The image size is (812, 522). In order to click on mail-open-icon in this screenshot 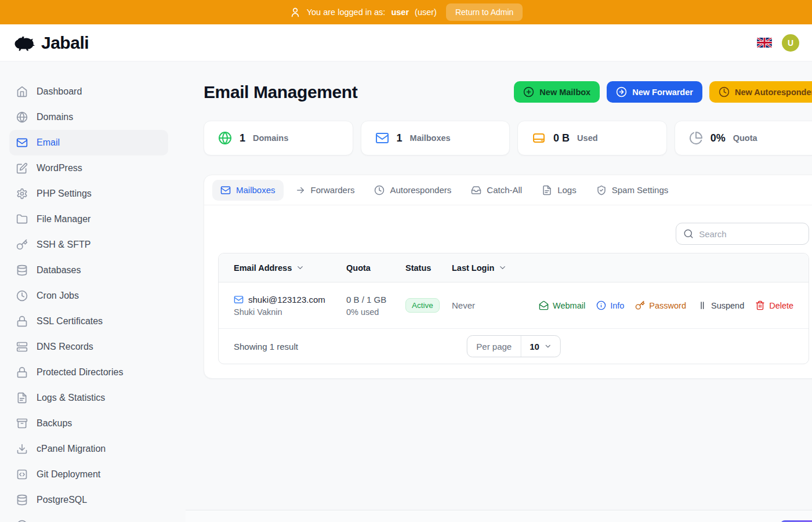, I will do `click(544, 305)`.